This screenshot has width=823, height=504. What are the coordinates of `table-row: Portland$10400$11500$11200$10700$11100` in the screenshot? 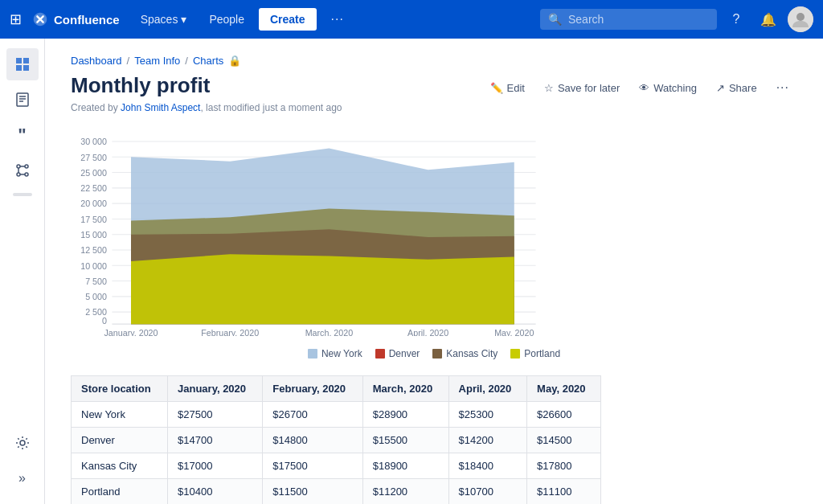 It's located at (336, 492).